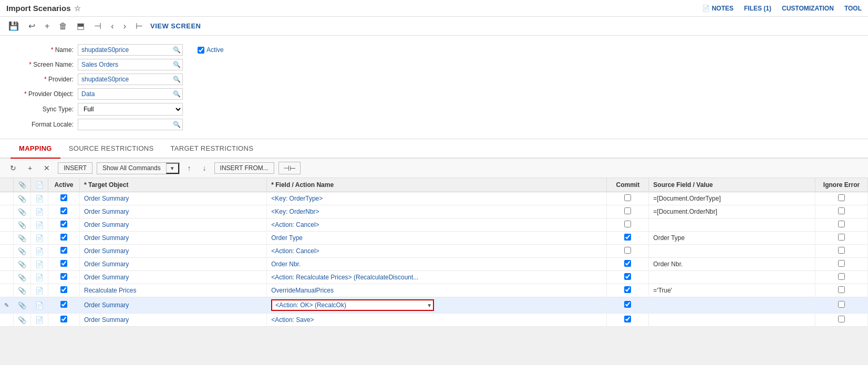 The height and width of the screenshot is (365, 868). I want to click on add-button: +, so click(47, 26).